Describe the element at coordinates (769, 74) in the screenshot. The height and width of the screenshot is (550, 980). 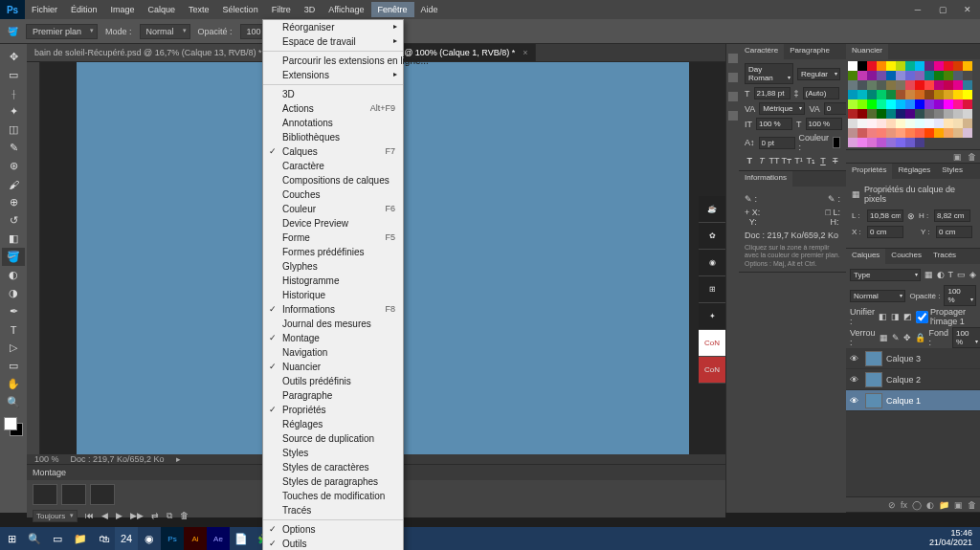
I see `font-family-dropdown: Day Roman` at that location.